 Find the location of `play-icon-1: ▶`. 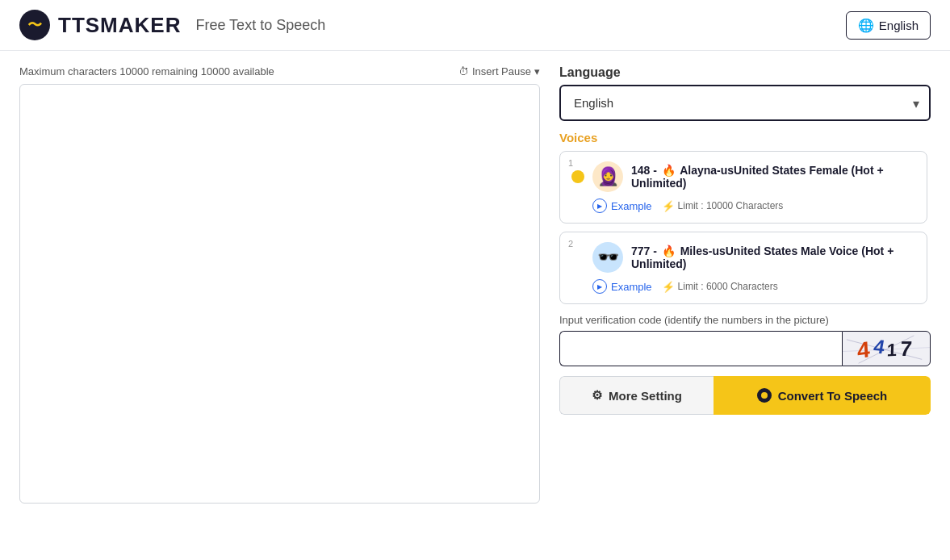

play-icon-1: ▶ is located at coordinates (600, 206).